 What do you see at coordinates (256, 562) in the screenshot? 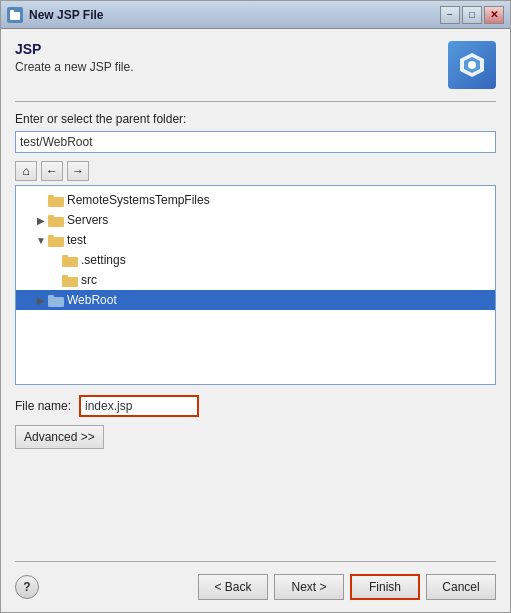
I see `bottom-divider` at bounding box center [256, 562].